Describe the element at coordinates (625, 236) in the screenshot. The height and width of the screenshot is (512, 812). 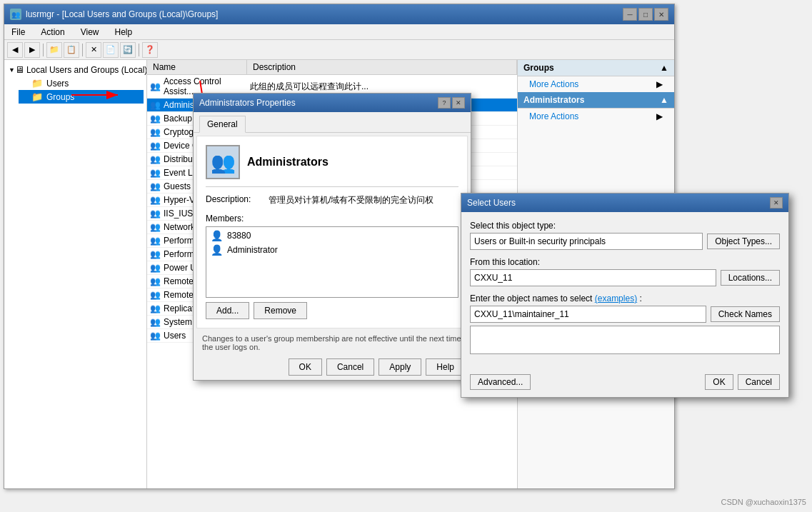
I see `object-type-row: Select this object type: Object Types...` at that location.